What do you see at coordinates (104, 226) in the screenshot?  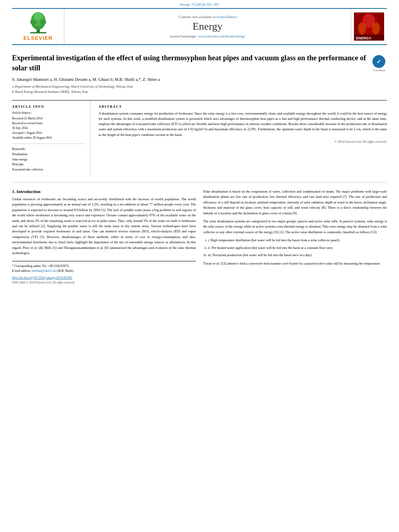 I see `intro-paragraph: Global resources of freshwater are becom…` at bounding box center [104, 226].